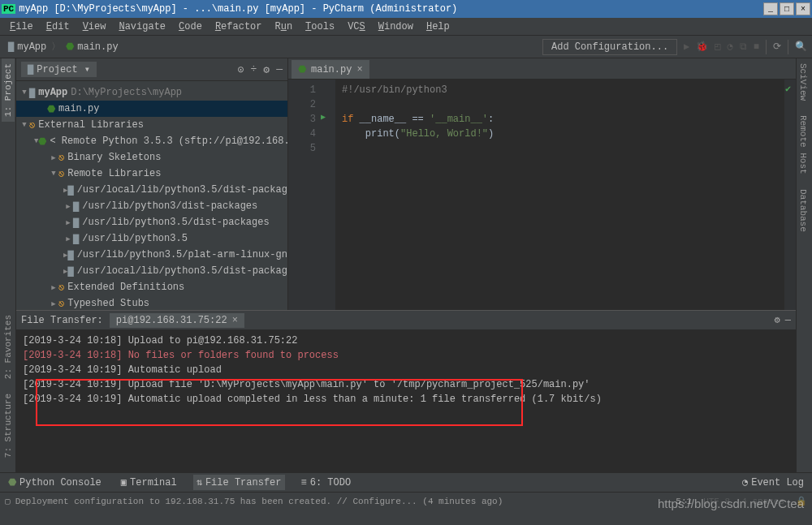 The image size is (812, 525). Describe the element at coordinates (788, 89) in the screenshot. I see `inspection-ok-icon: ✔` at that location.